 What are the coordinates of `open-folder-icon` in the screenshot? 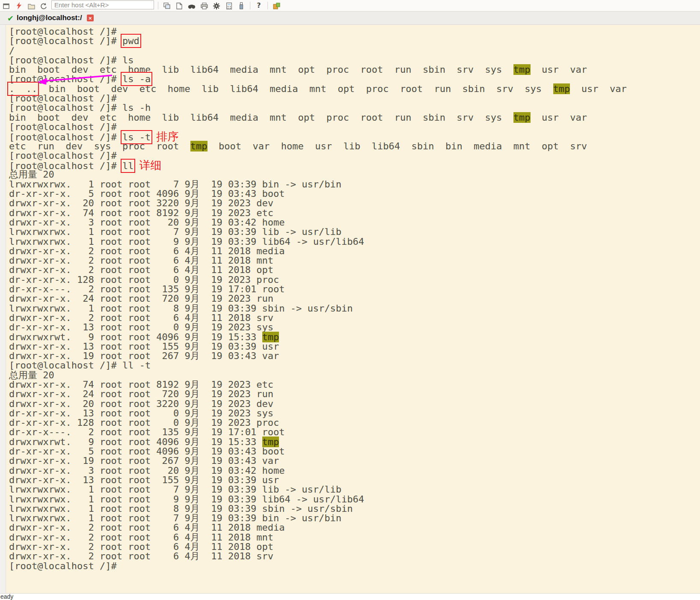 It's located at (31, 5).